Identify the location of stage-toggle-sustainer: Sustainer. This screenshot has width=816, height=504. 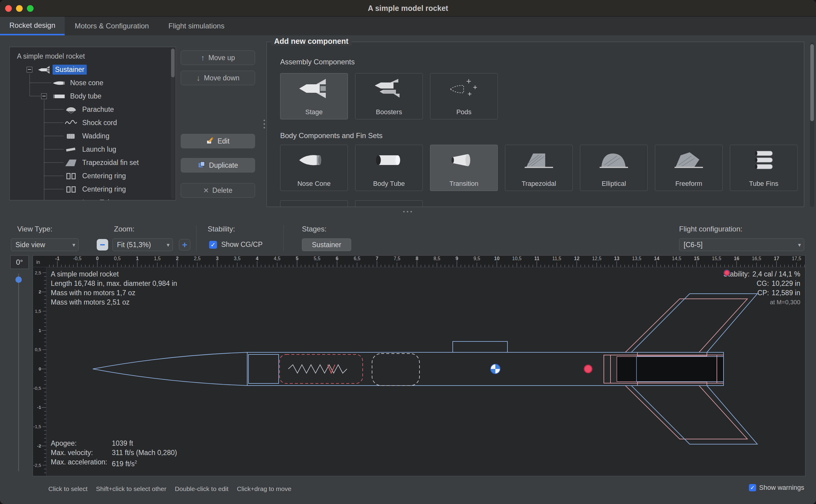
(327, 245).